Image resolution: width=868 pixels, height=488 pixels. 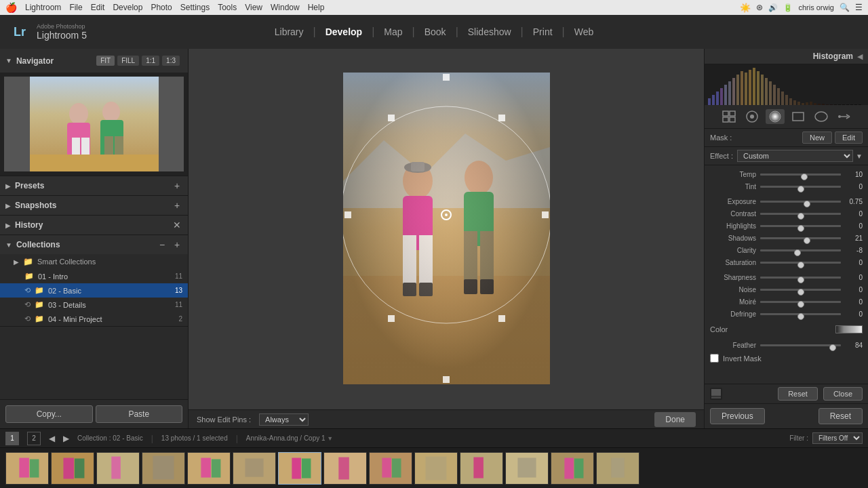 I want to click on collections-remove-btn: −, so click(x=162, y=245).